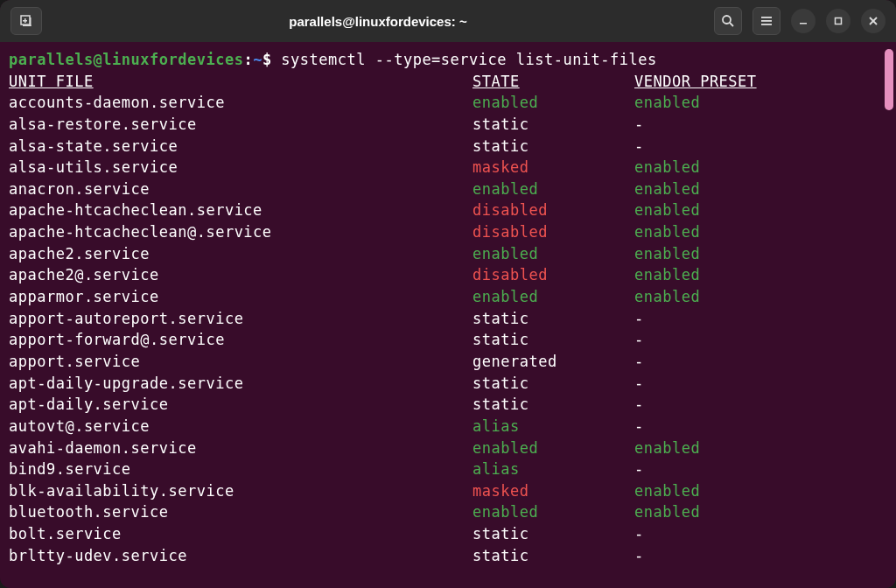  Describe the element at coordinates (448, 513) in the screenshot. I see `table-row: bluetooth.serviceenabledenabled` at that location.